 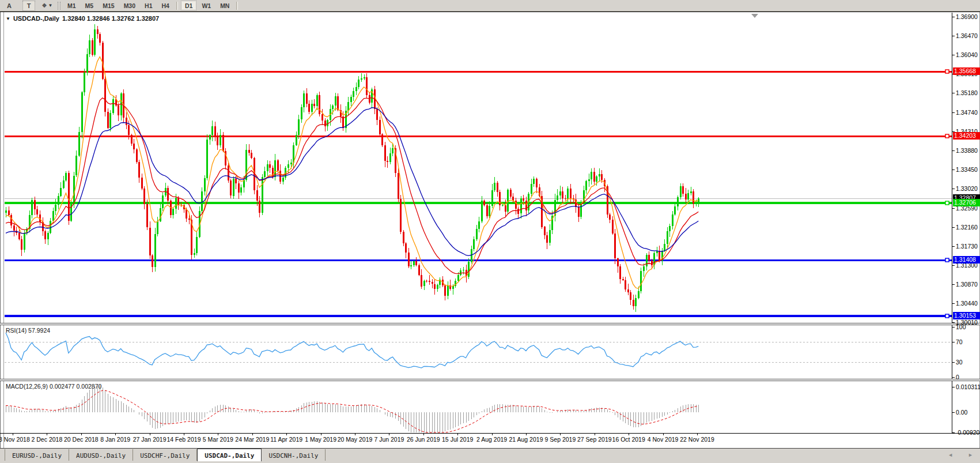 What do you see at coordinates (29, 6) in the screenshot?
I see `label-tool-button: T` at bounding box center [29, 6].